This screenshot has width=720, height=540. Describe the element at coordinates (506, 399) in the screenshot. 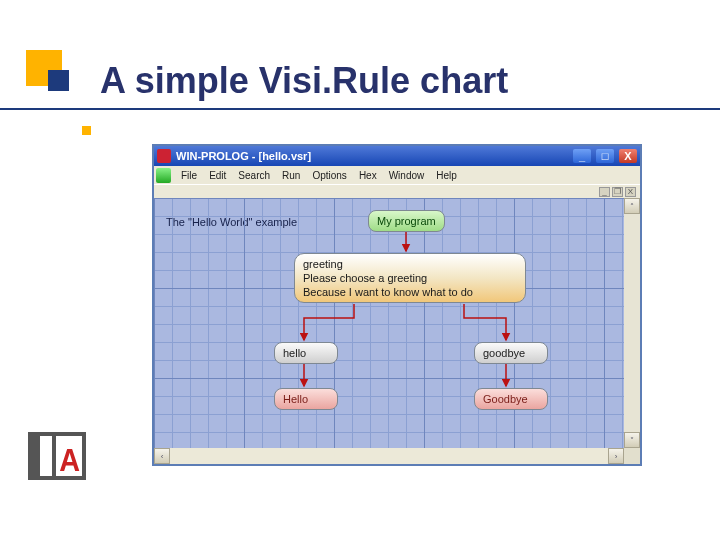

I see `end-goodbye-label: Goodbye` at that location.